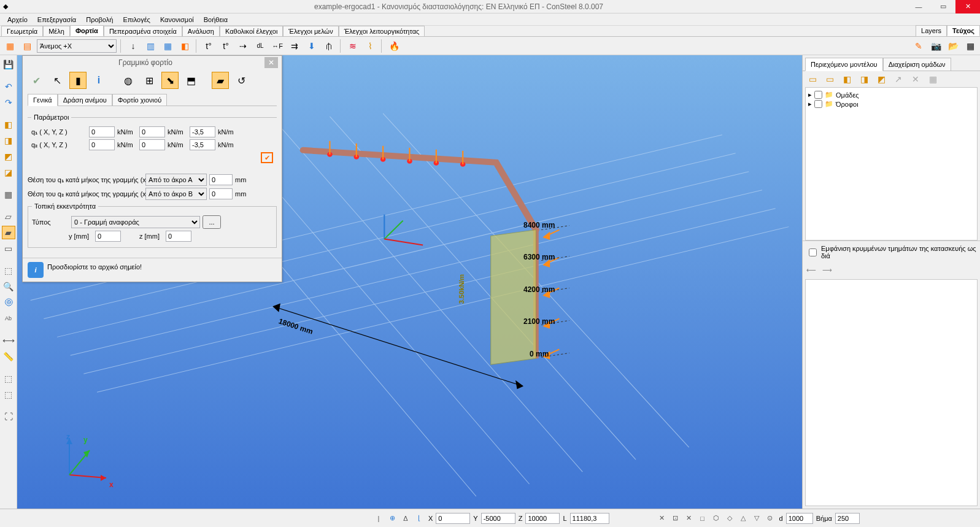  What do you see at coordinates (133, 46) in the screenshot?
I see `point-load-icon: ↓` at bounding box center [133, 46].